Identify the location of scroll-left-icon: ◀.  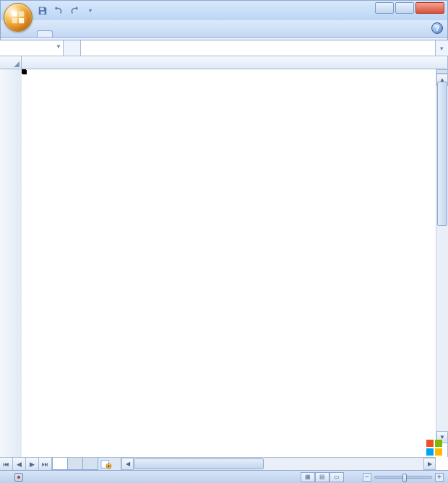
(127, 464).